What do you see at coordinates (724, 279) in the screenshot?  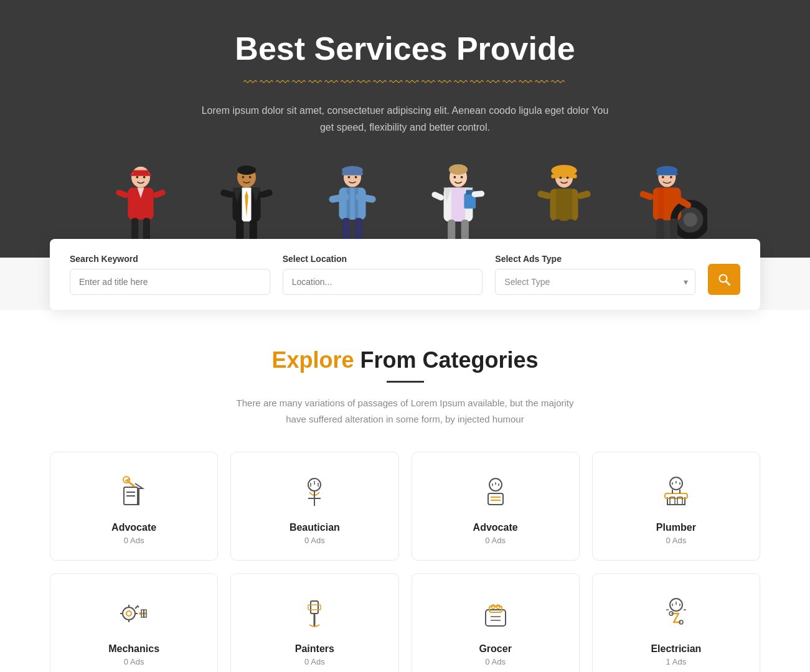 I see `search-button` at bounding box center [724, 279].